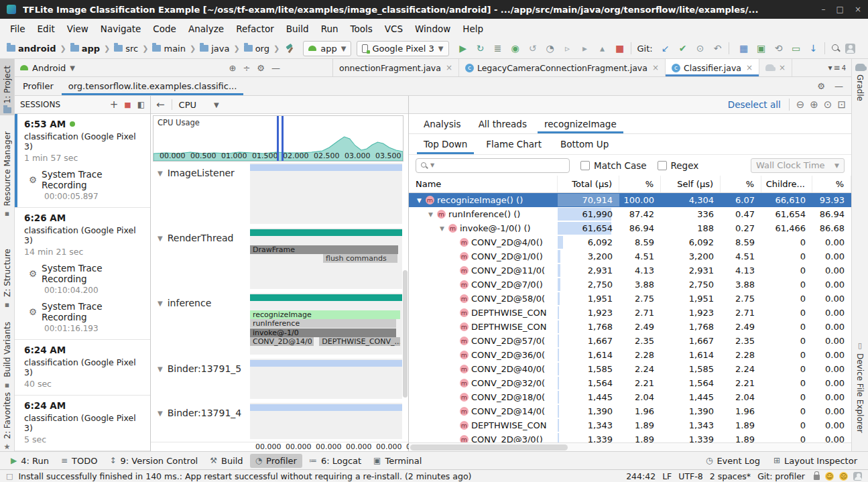 The image size is (868, 482). What do you see at coordinates (798, 166) in the screenshot?
I see `clock-mode-select: Wall Clock Time ▼` at bounding box center [798, 166].